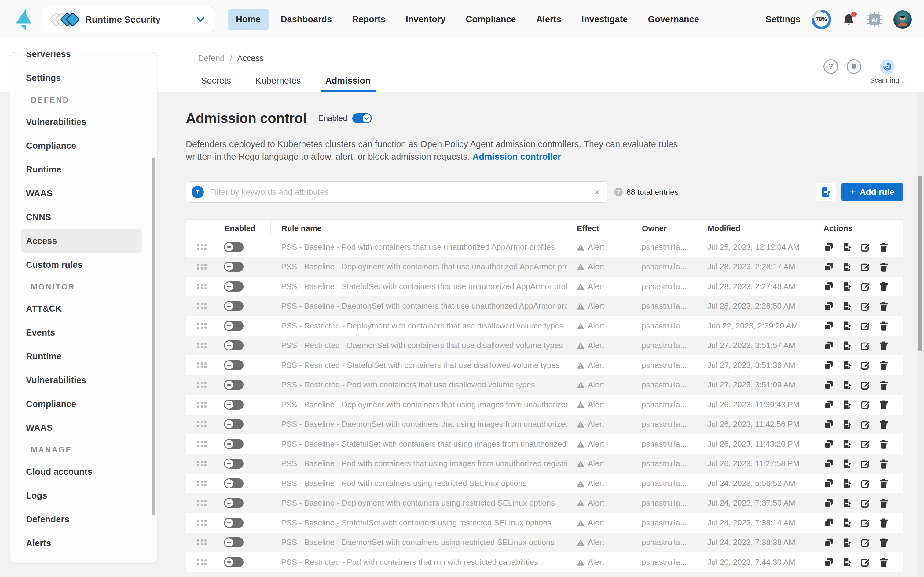 Image resolution: width=924 pixels, height=577 pixels. Describe the element at coordinates (369, 19) in the screenshot. I see `nav-item-reports: Reports` at that location.